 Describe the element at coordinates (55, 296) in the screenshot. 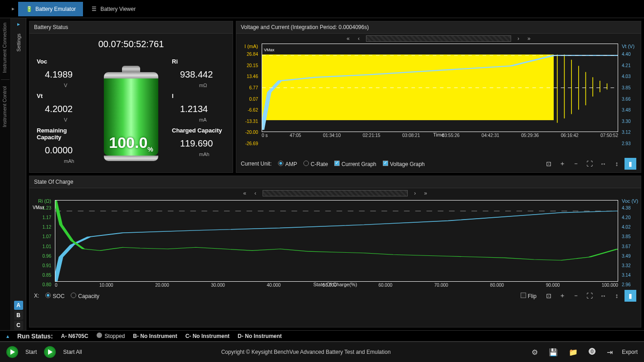

I see `radio-soc: SOC` at that location.